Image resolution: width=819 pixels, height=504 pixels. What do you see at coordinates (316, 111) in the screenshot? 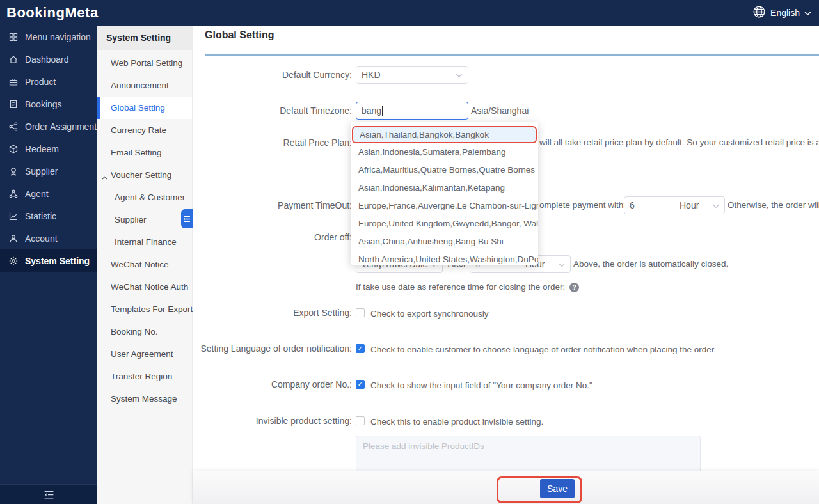
I see `default-timezone-label: Default Timezone:` at bounding box center [316, 111].